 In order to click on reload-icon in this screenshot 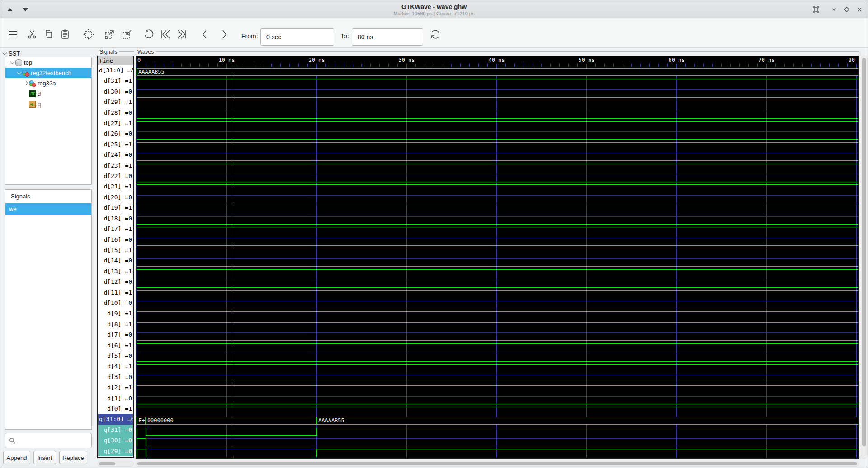, I will do `click(435, 34)`.